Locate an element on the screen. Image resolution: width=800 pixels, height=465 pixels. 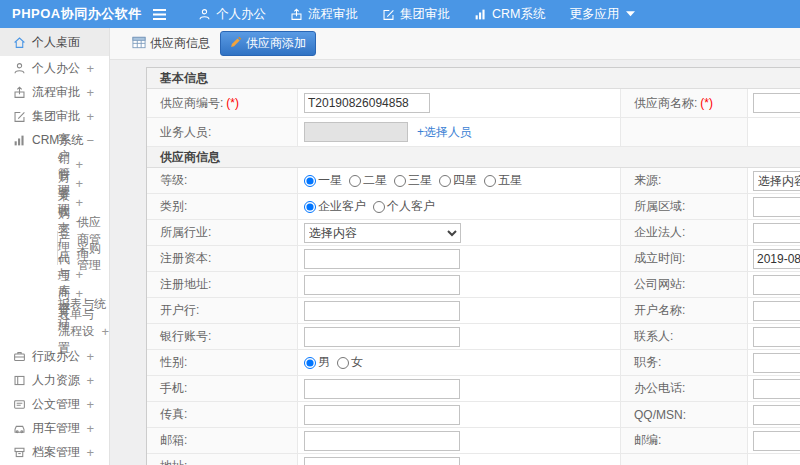
briefcase-icon is located at coordinates (20, 356).